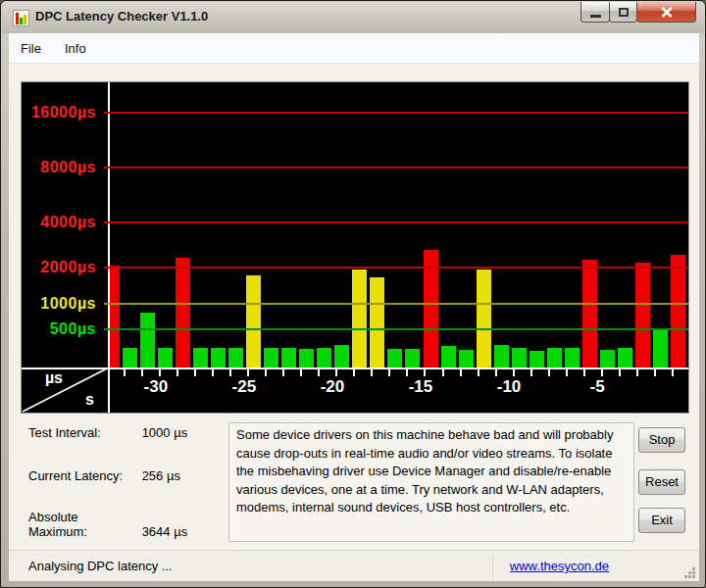 Image resolution: width=706 pixels, height=588 pixels. Describe the element at coordinates (667, 12) in the screenshot. I see `close-button` at that location.